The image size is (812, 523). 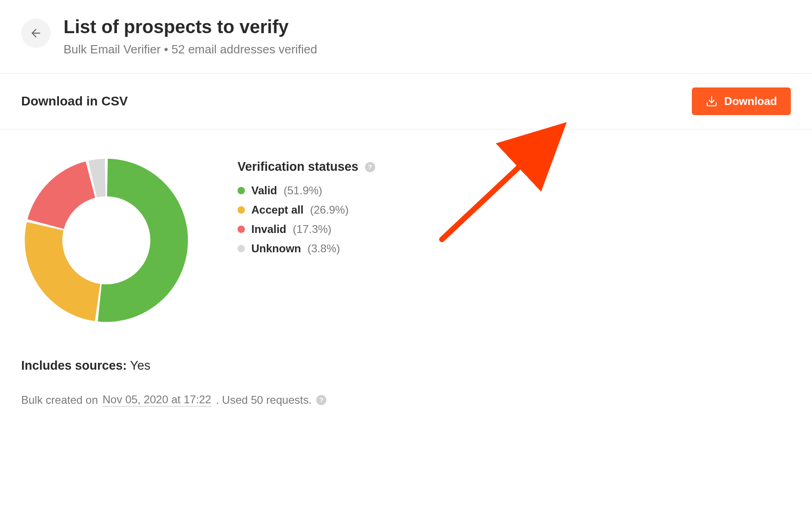 What do you see at coordinates (406, 400) in the screenshot?
I see `footer-line: Bulk created on Nov 05, 2020 at 17:22 . …` at bounding box center [406, 400].